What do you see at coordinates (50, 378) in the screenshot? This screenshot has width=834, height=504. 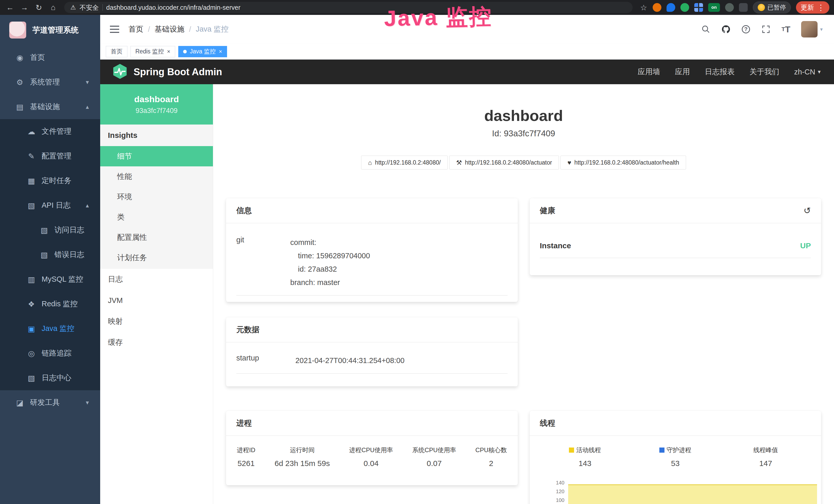 I see `sidebar-item-log-center: ▧ 日志中心` at bounding box center [50, 378].